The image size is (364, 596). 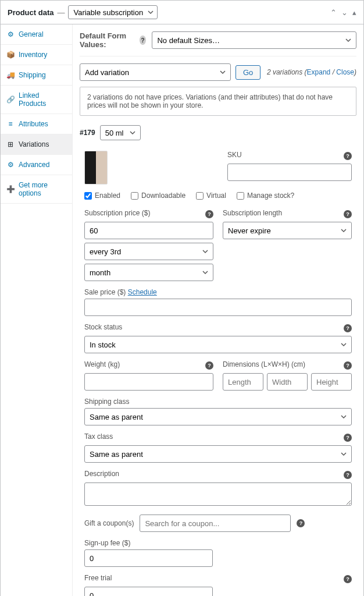 What do you see at coordinates (331, 382) in the screenshot?
I see `height-input` at bounding box center [331, 382].